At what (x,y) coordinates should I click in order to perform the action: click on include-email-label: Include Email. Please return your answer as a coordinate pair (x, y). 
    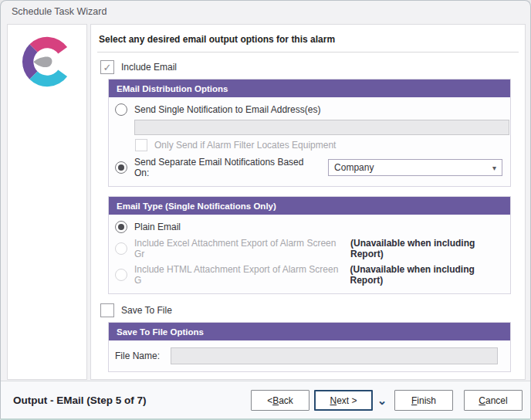
    Looking at the image, I should click on (149, 67).